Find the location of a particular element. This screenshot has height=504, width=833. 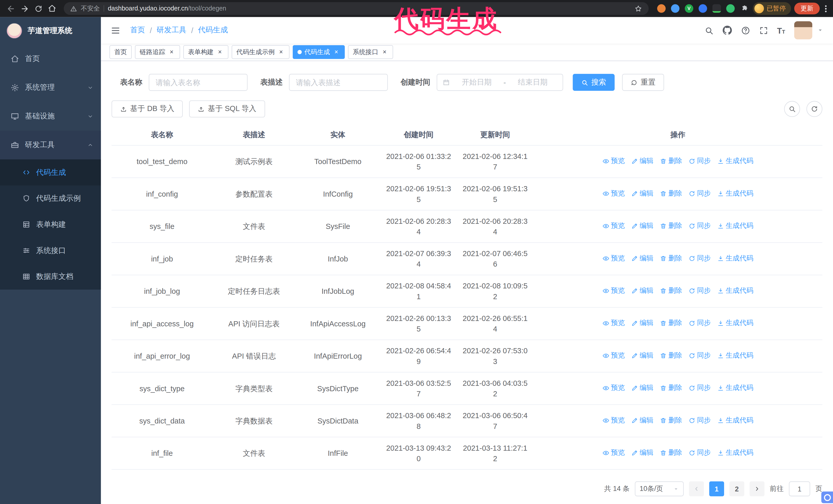

breadcrumb-item: 代码生成 is located at coordinates (213, 30).